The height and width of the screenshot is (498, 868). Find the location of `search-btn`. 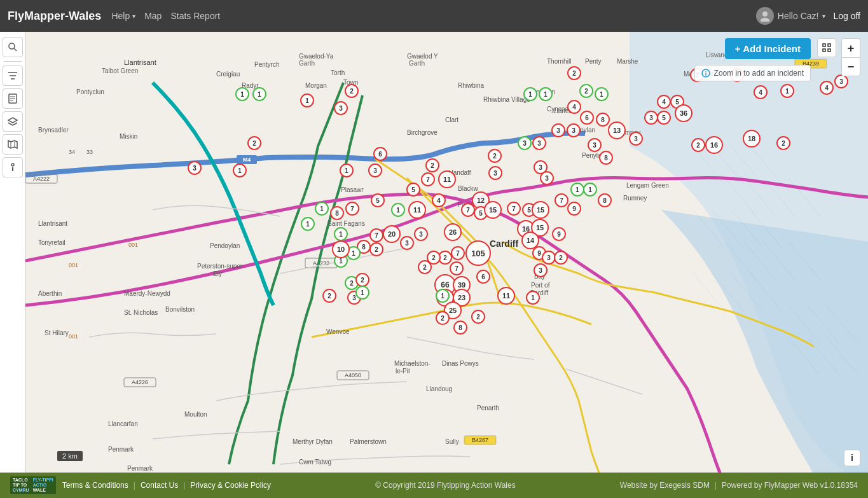

search-btn is located at coordinates (13, 47).